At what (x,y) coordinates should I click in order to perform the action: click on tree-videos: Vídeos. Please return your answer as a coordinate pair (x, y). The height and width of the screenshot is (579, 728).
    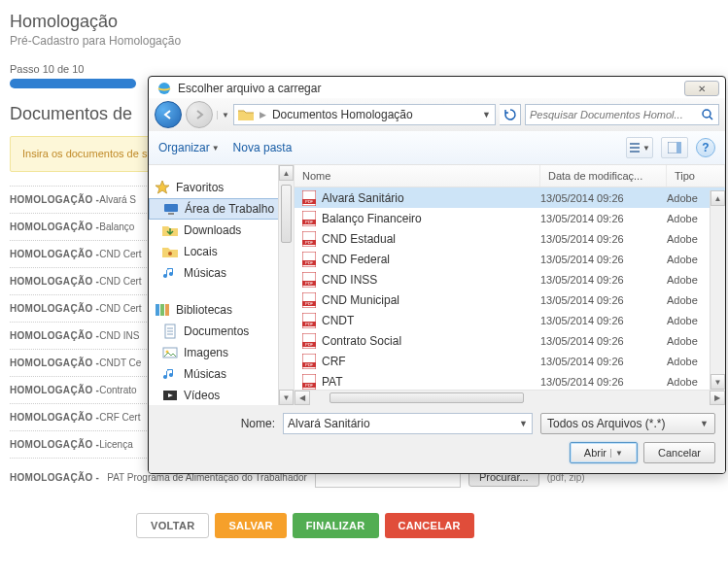
    Looking at the image, I should click on (222, 394).